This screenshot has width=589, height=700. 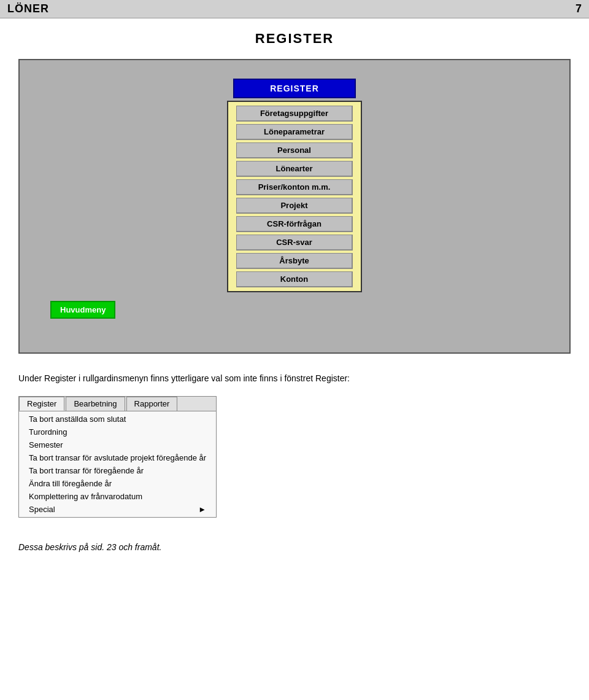 I want to click on page-main-heading: REGISTER, so click(x=294, y=39).